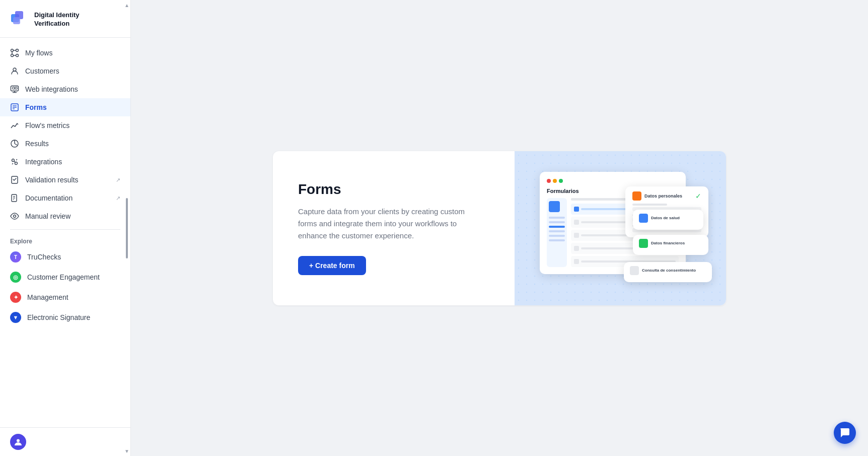 The width and height of the screenshot is (868, 456). What do you see at coordinates (58, 317) in the screenshot?
I see `sidebar-label-electronic-signature: Electronic Signature` at bounding box center [58, 317].